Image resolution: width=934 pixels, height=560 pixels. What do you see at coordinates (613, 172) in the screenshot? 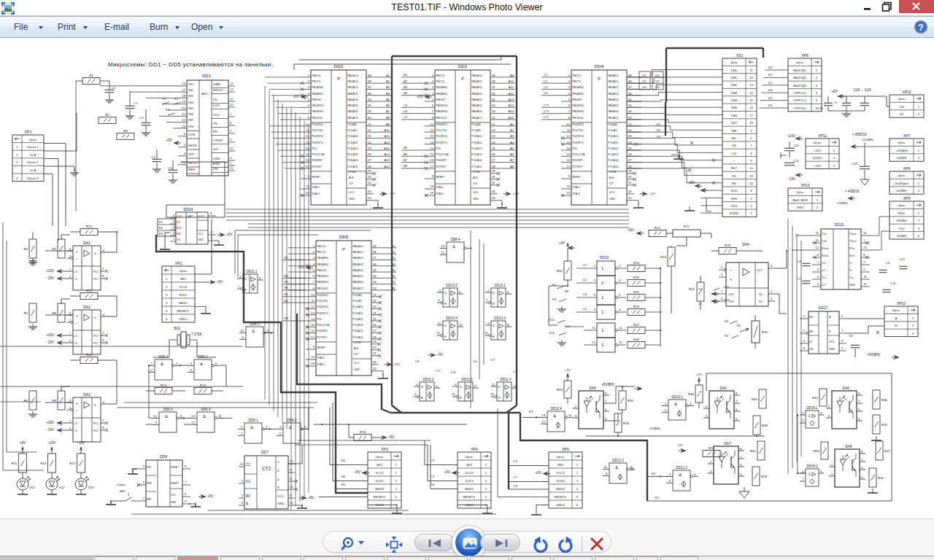
I see `svg-text: OC1B` at bounding box center [613, 172].